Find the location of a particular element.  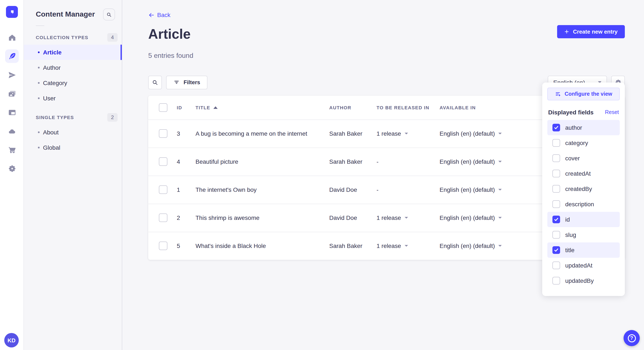

plus-icon is located at coordinates (566, 32).